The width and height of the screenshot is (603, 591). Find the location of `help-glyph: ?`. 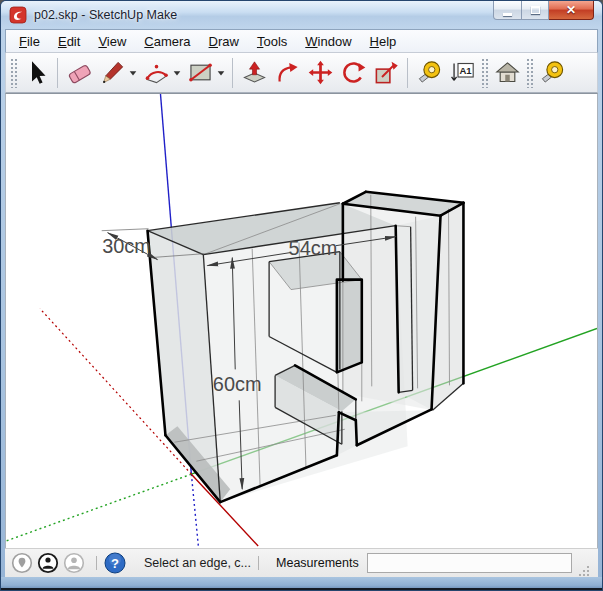

help-glyph: ? is located at coordinates (115, 564).